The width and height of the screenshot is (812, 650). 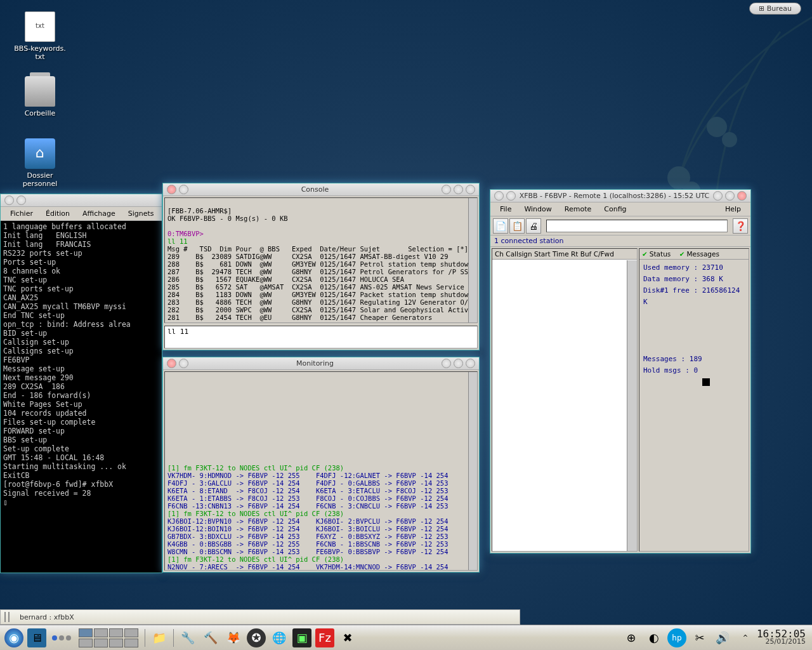 I want to click on desktop-icon-bbs-keywords: BBS-keywords. txt, so click(x=40, y=36).